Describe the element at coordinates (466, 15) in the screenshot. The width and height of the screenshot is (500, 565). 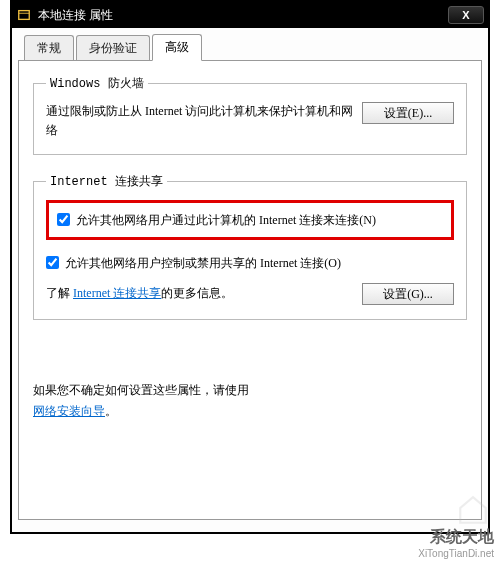
I see `close-button: X` at that location.